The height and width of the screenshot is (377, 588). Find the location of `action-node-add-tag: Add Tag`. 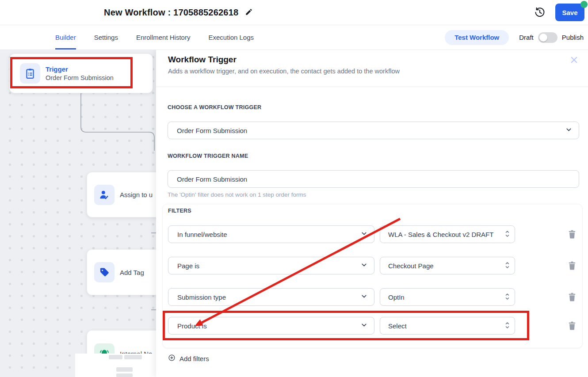

action-node-add-tag: Add Tag is located at coordinates (121, 272).